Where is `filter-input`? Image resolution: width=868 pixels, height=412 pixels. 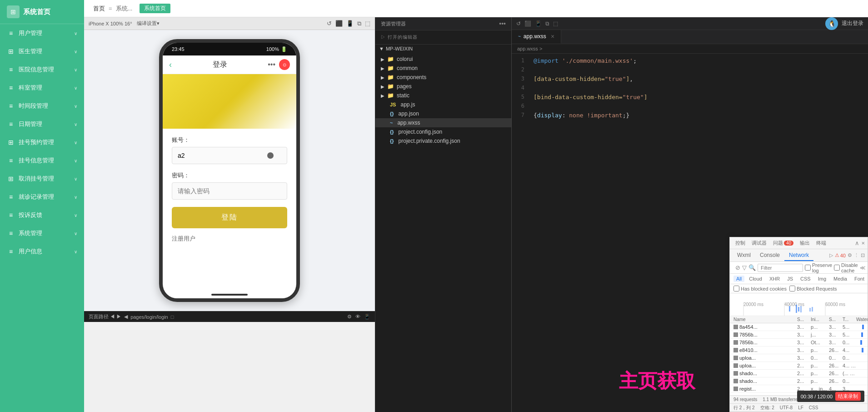 filter-input is located at coordinates (780, 268).